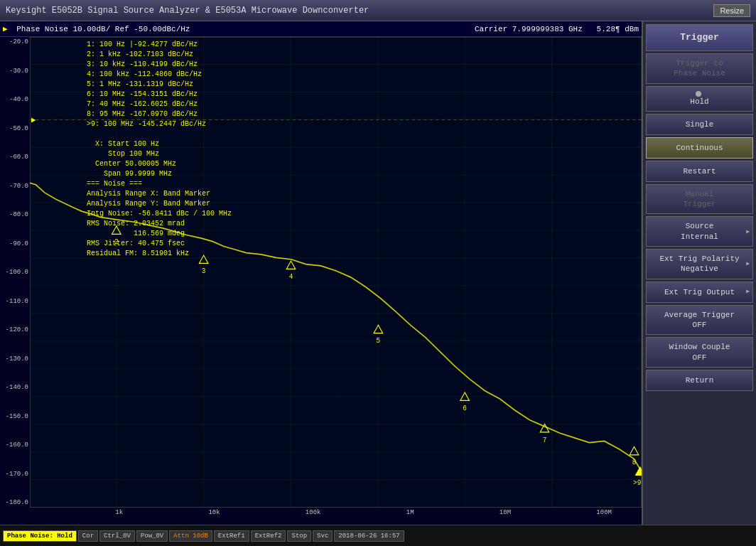 This screenshot has height=546, width=756. What do you see at coordinates (15, 272) in the screenshot?
I see `y-axis: -20.0 -30.0 -40.0 -50.0 -60.0 -70.0 -80.…` at bounding box center [15, 272].